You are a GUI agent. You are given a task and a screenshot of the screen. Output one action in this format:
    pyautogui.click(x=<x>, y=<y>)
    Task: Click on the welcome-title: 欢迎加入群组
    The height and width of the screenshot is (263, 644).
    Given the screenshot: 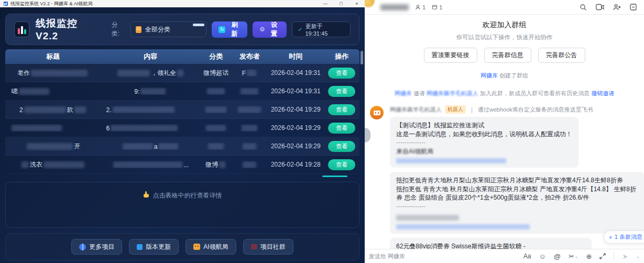 What is the action you would take?
    pyautogui.click(x=504, y=25)
    